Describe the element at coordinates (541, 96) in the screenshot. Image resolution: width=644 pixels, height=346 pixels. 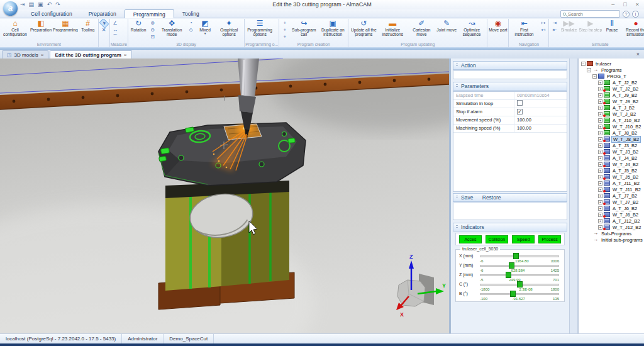
I see `parameter-value: 00h00mn10s64` at that location.